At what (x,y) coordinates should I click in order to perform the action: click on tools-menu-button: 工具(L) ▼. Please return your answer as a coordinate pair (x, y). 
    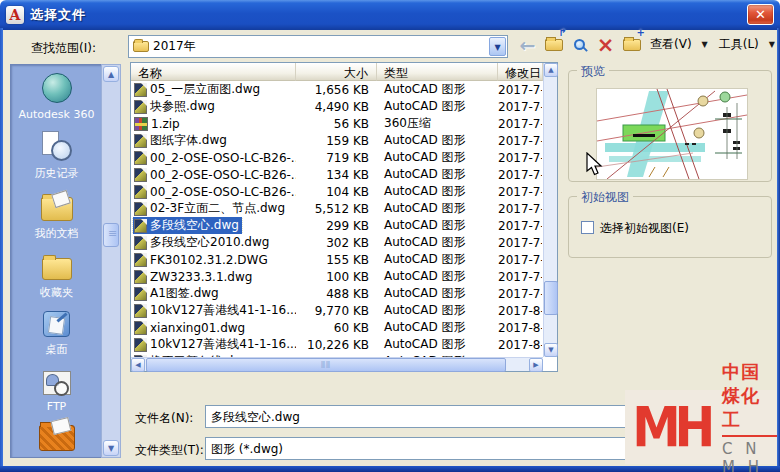
    Looking at the image, I should click on (747, 44).